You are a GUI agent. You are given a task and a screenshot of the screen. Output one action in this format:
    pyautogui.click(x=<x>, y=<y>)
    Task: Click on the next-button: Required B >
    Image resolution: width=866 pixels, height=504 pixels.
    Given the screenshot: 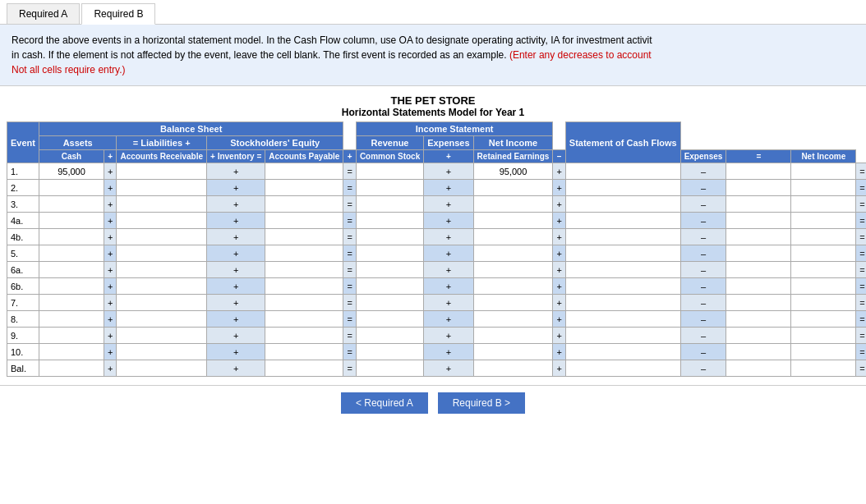 What is the action you would take?
    pyautogui.click(x=481, y=403)
    